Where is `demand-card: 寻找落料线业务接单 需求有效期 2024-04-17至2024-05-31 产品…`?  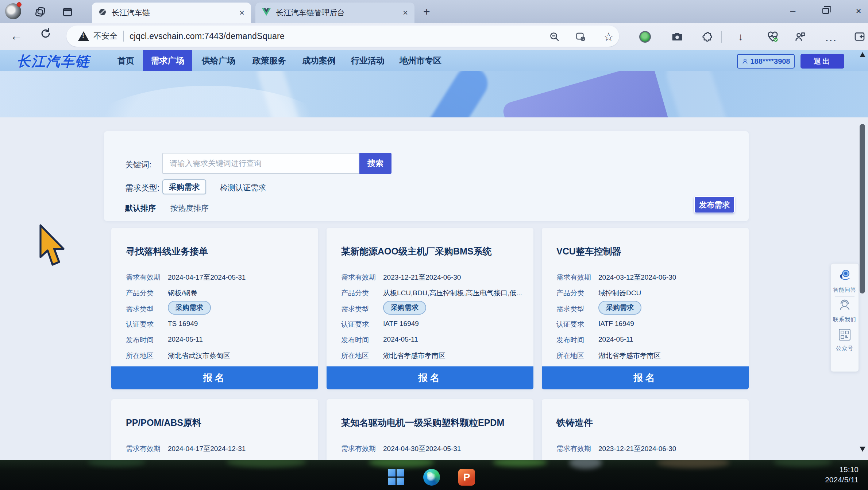
demand-card: 寻找落料线业务接单 需求有效期 2024-04-17至2024-05-31 产品… is located at coordinates (215, 308).